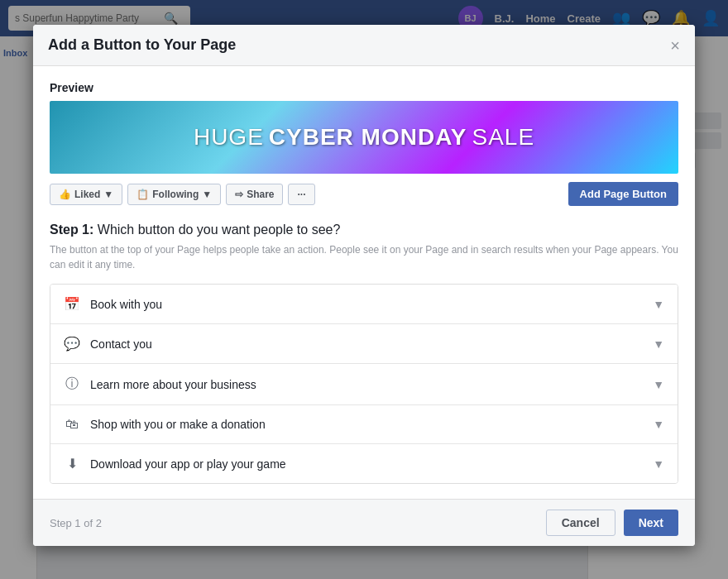 The height and width of the screenshot is (579, 728). Describe the element at coordinates (612, 523) in the screenshot. I see `footer-buttons: Cancel Next` at that location.